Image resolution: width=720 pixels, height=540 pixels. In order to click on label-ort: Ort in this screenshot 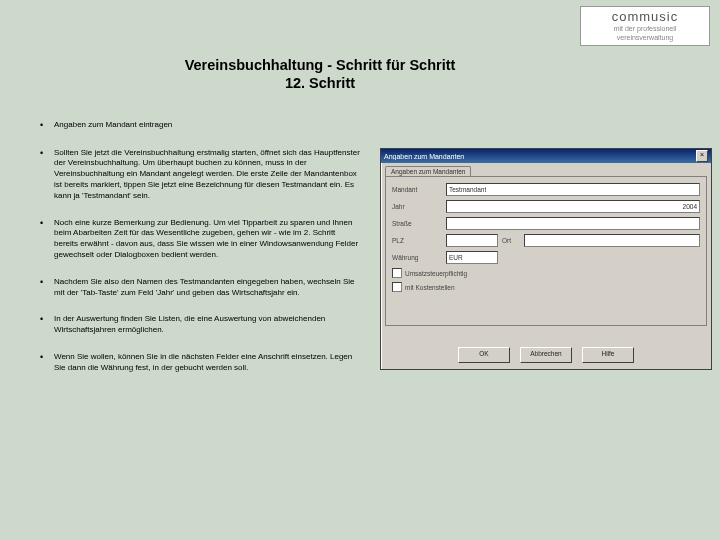, I will do `click(511, 240)`.